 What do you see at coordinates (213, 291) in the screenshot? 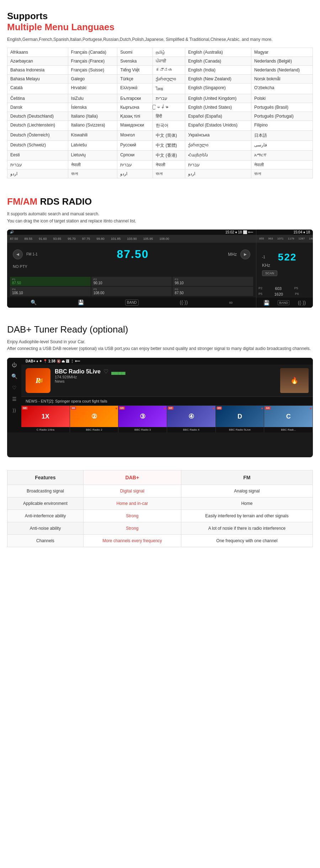
I see `fm-preset: P687.50` at bounding box center [213, 291].